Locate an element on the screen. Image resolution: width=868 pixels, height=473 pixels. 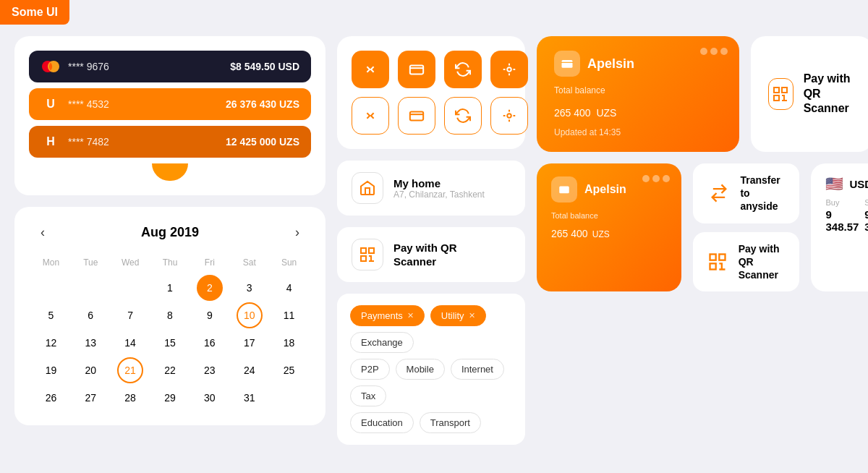
updated-label-top: Updated at 14:35 is located at coordinates (638, 132).